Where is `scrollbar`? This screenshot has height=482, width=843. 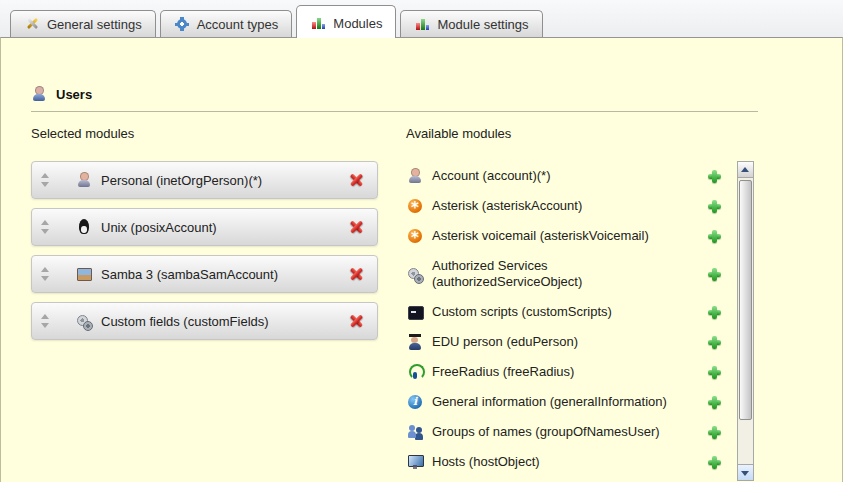 scrollbar is located at coordinates (746, 321).